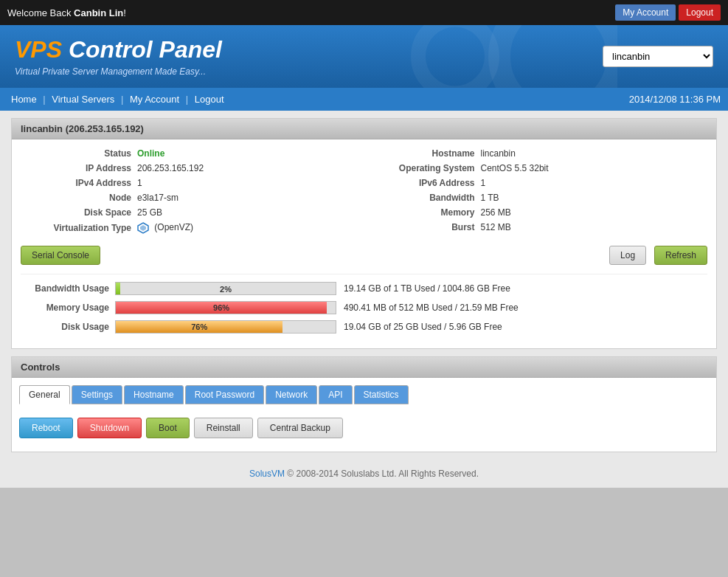 This screenshot has width=728, height=577. Describe the element at coordinates (536, 153) in the screenshot. I see `info-row-hostname: Hostname lincanbin` at that location.